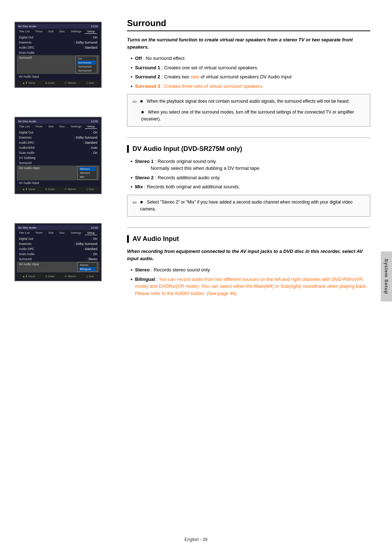 The image size is (392, 553). I want to click on screen3-header-right: 12:00, so click(94, 228).